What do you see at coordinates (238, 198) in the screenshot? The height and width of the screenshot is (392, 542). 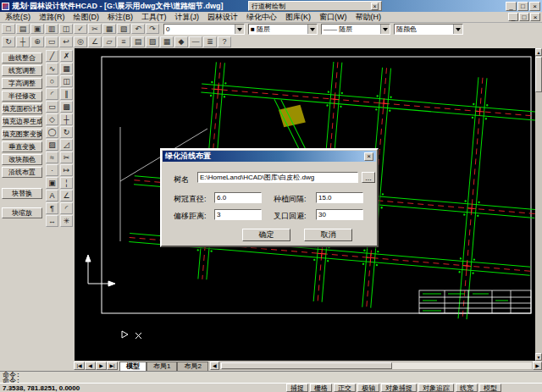 I see `crown-diameter-input` at bounding box center [238, 198].